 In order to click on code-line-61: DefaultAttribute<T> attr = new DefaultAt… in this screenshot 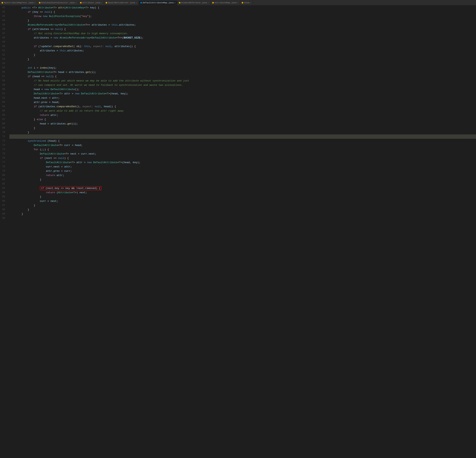, I will do `click(243, 94)`.